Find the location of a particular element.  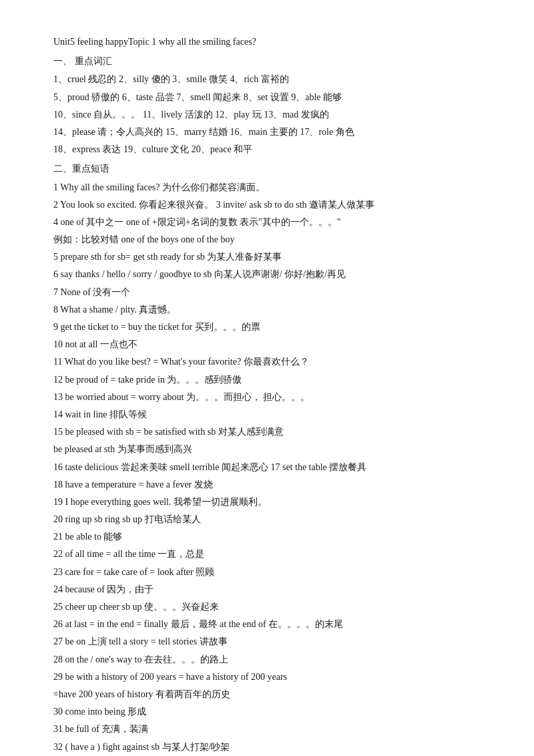

phrase-line: 1 Why all the smiling faces? 为什么你们都笑容满面。 is located at coordinates (270, 187).